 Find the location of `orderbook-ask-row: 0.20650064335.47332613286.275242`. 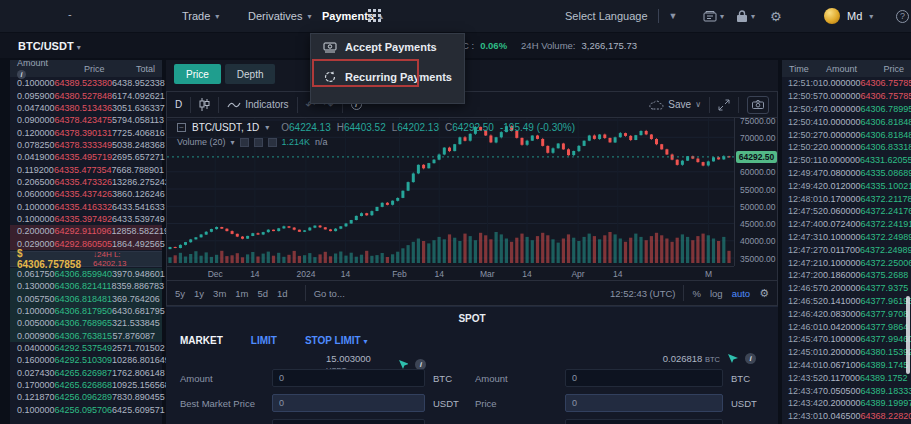

orderbook-ask-row: 0.20650064335.47332613286.275242 is located at coordinates (86, 182).